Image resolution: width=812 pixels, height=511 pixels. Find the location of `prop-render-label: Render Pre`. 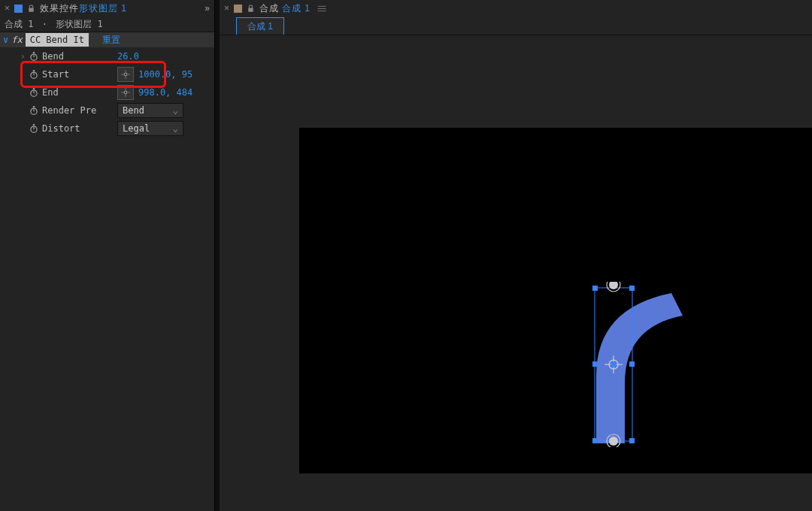

prop-render-label: Render Pre is located at coordinates (80, 110).